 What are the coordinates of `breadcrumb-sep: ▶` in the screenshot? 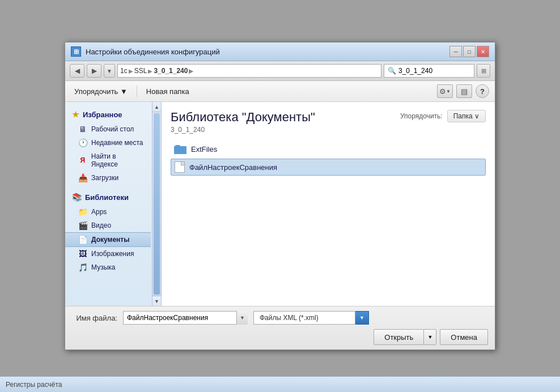 It's located at (131, 71).